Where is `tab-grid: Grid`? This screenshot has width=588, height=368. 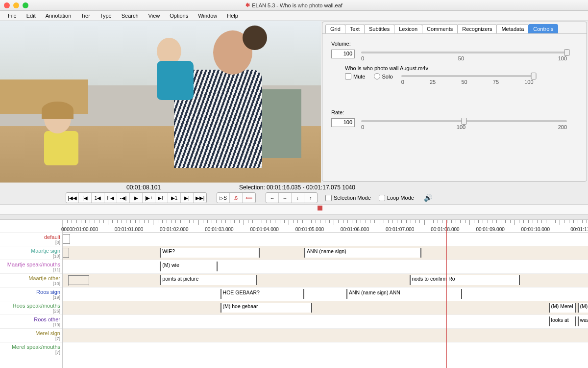
tab-grid: Grid is located at coordinates (335, 28).